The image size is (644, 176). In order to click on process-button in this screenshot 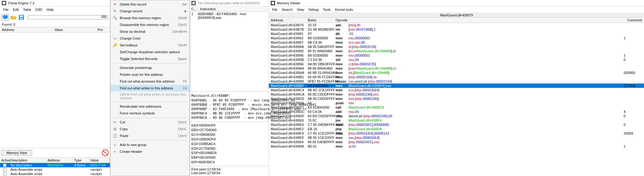, I will do `click(5, 17)`.